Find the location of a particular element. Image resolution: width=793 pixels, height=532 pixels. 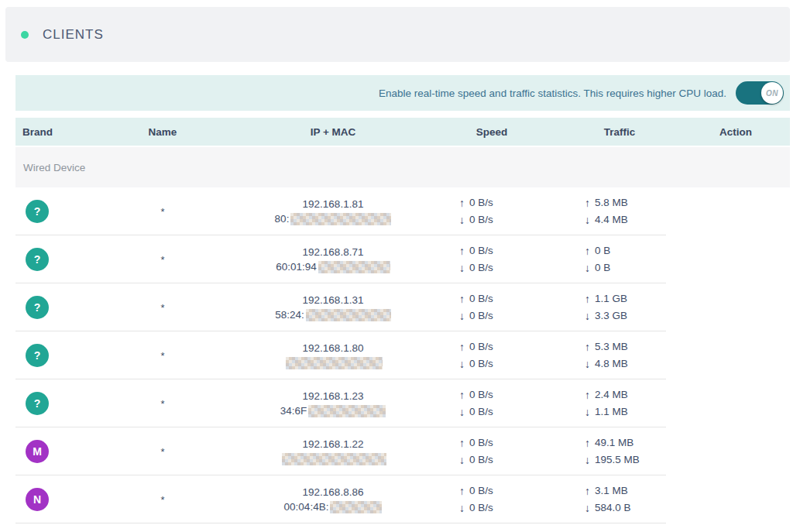

mac-visible-part: 00:04:4B: is located at coordinates (307, 506).